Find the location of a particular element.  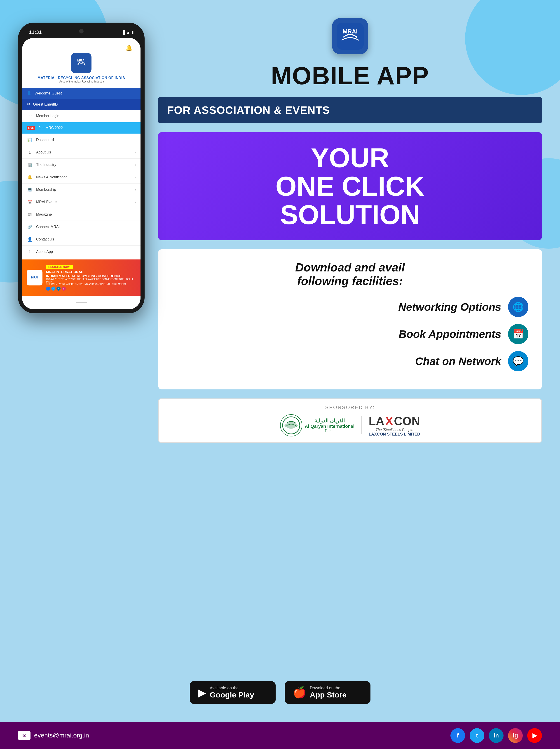

footer-email-icon: ✉ is located at coordinates (24, 735).